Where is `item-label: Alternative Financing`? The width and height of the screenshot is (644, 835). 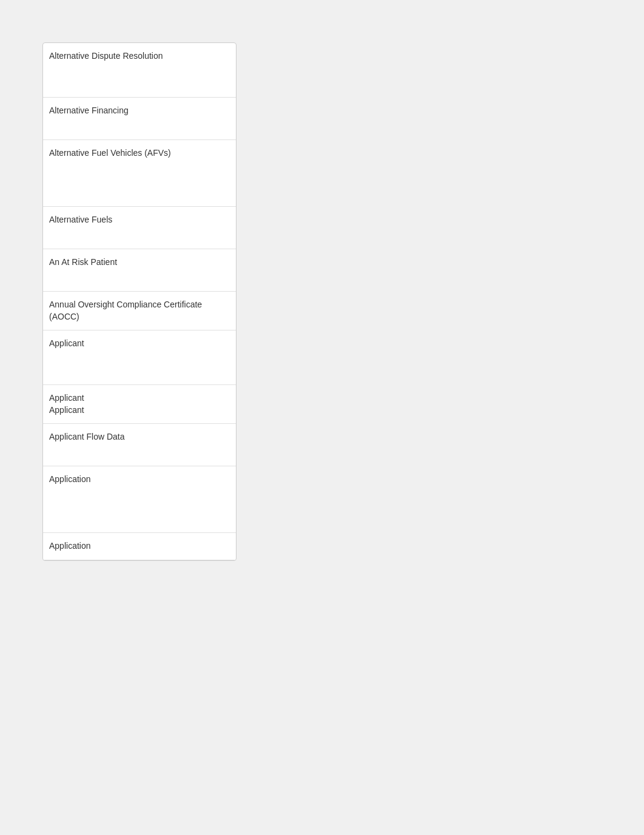
item-label: Alternative Financing is located at coordinates (89, 110).